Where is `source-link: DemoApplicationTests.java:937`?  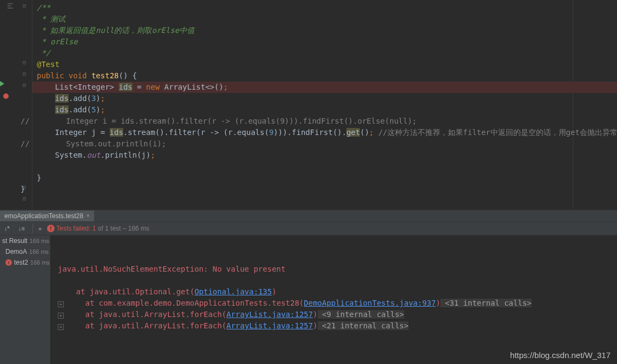
source-link: DemoApplicationTests.java:937 is located at coordinates (370, 303).